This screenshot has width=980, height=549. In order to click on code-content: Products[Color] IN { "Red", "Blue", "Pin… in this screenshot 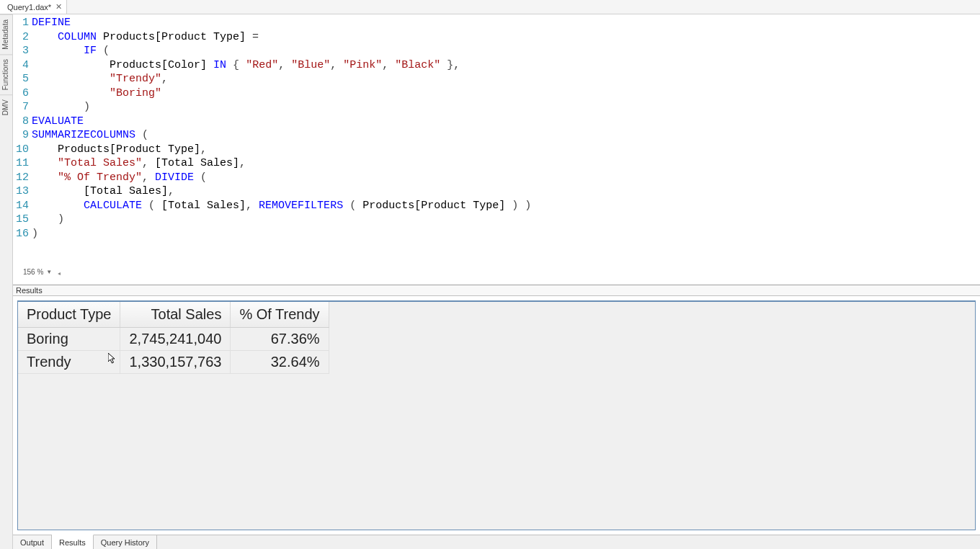, I will do `click(246, 66)`.